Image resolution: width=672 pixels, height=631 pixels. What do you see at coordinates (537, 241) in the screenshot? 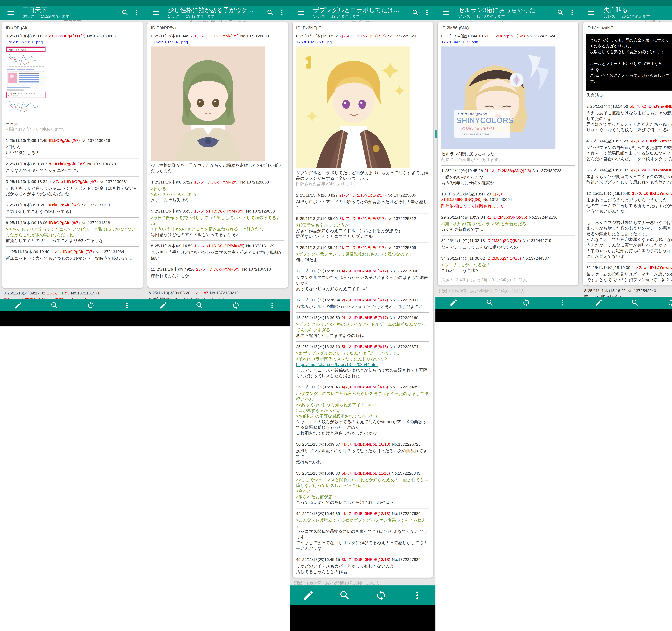
I see `post-no: No.1372442719` at bounding box center [537, 241].